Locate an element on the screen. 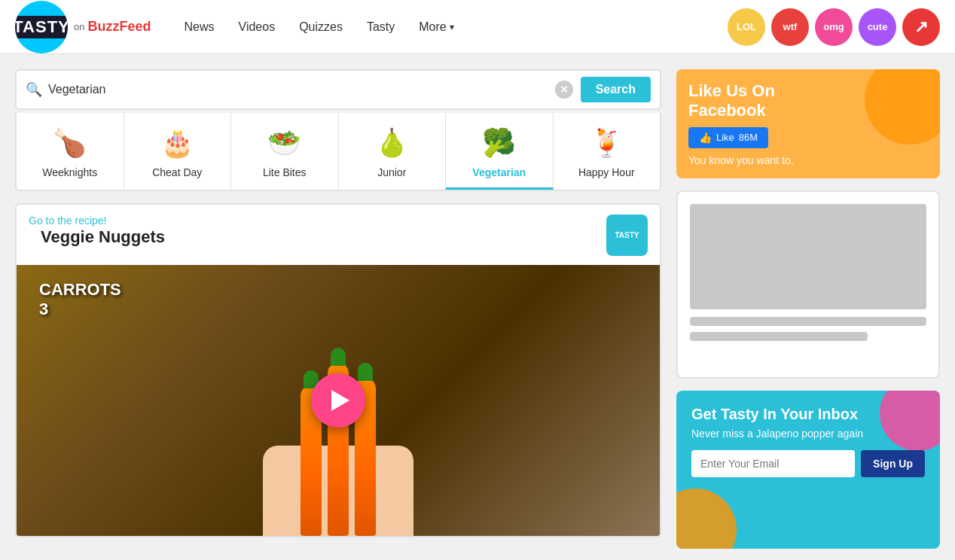  cheat-day-icon: 🎂 is located at coordinates (177, 143).